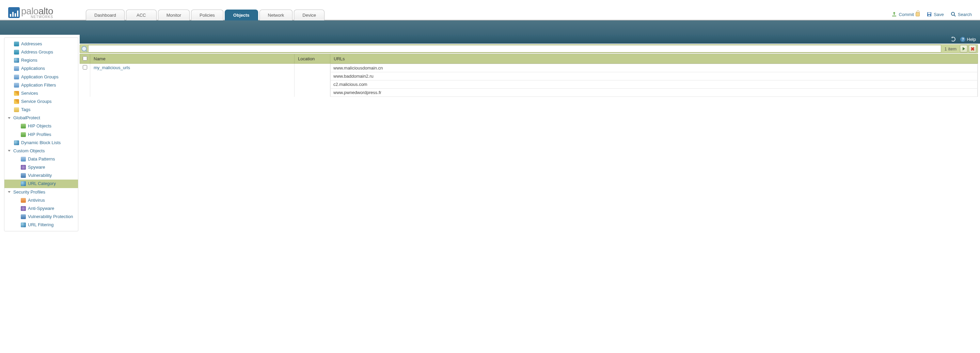 The height and width of the screenshot is (353, 980). I want to click on spyware-icon, so click(24, 168).